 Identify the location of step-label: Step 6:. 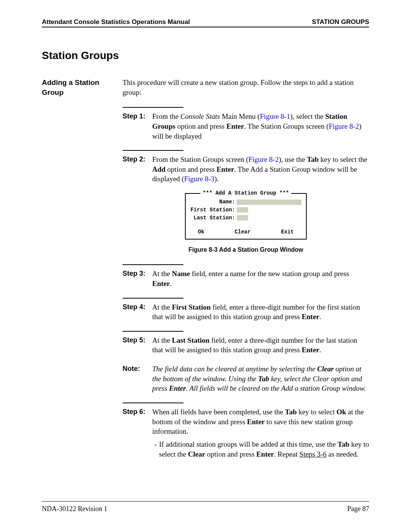
(137, 433).